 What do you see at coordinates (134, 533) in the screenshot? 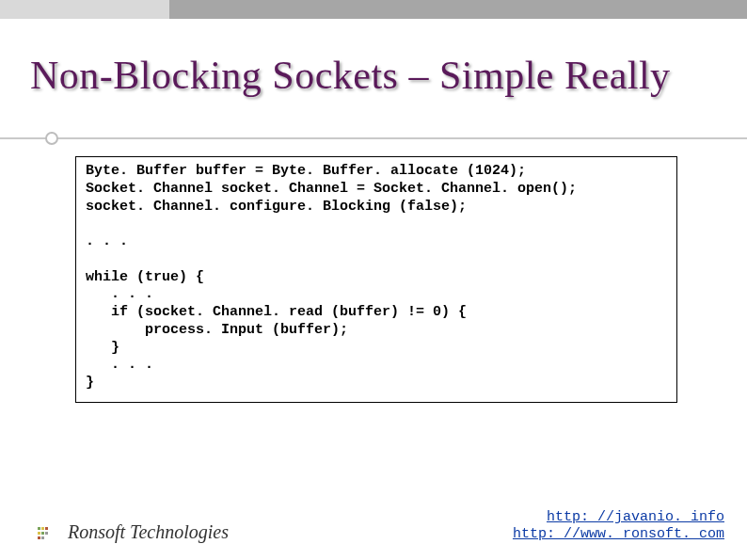
I see `footer-left: Ronsoft Technologies` at bounding box center [134, 533].